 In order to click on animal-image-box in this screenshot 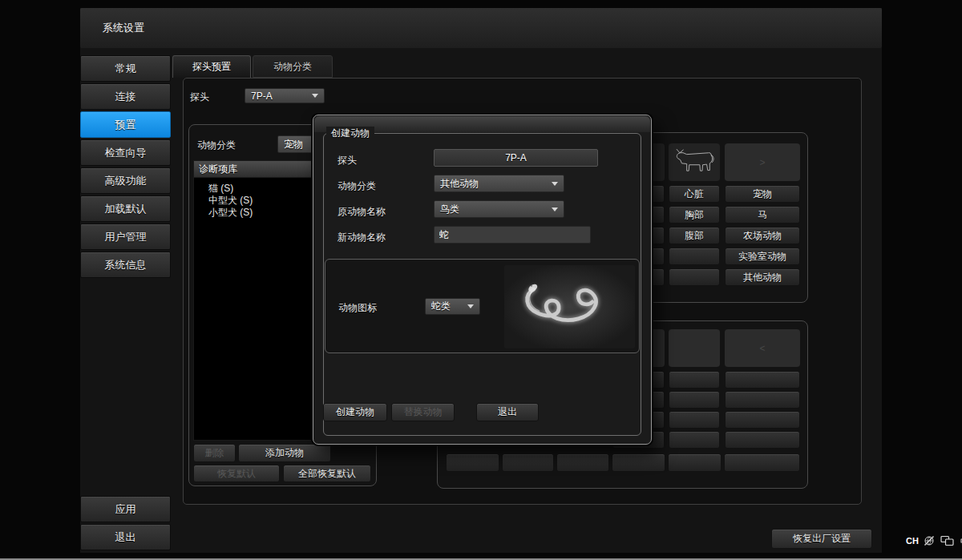, I will do `click(694, 348)`.